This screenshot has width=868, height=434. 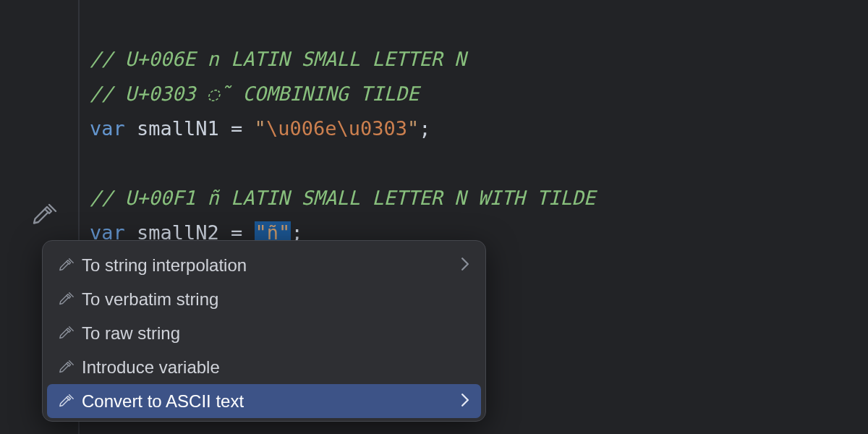 I want to click on context-action-item: To verbatim string, so click(x=264, y=299).